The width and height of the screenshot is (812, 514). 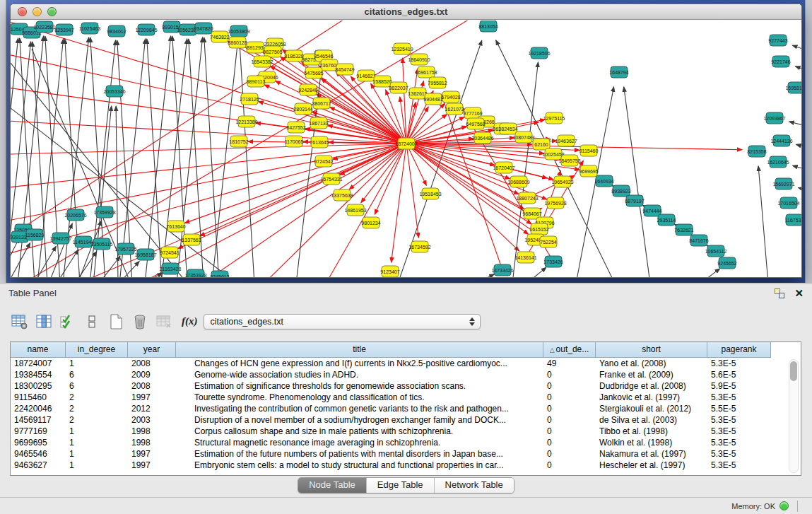 I want to click on graph-node: 16053809, so click(x=239, y=31).